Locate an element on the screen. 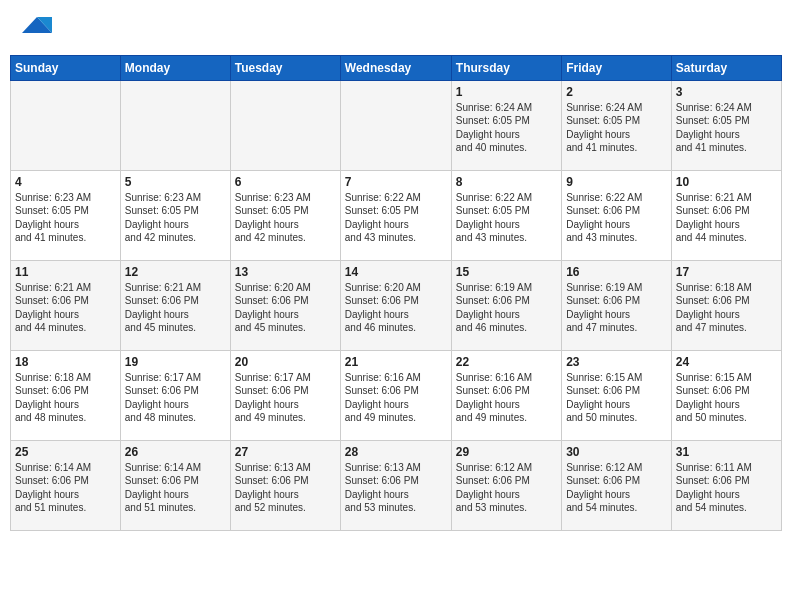 The height and width of the screenshot is (612, 792). calendar-cell: 19Sunrise: 6:17 AMSunset: 6:06 PMDayligh… is located at coordinates (175, 395).